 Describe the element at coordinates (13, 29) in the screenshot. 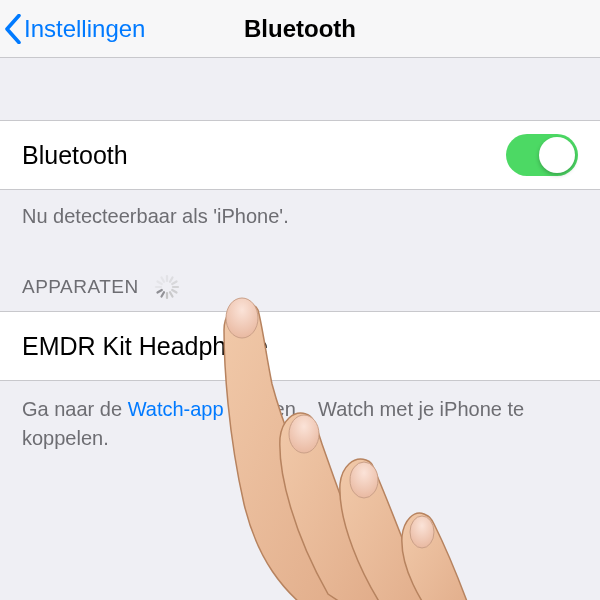

I see `chevron-left-icon` at that location.